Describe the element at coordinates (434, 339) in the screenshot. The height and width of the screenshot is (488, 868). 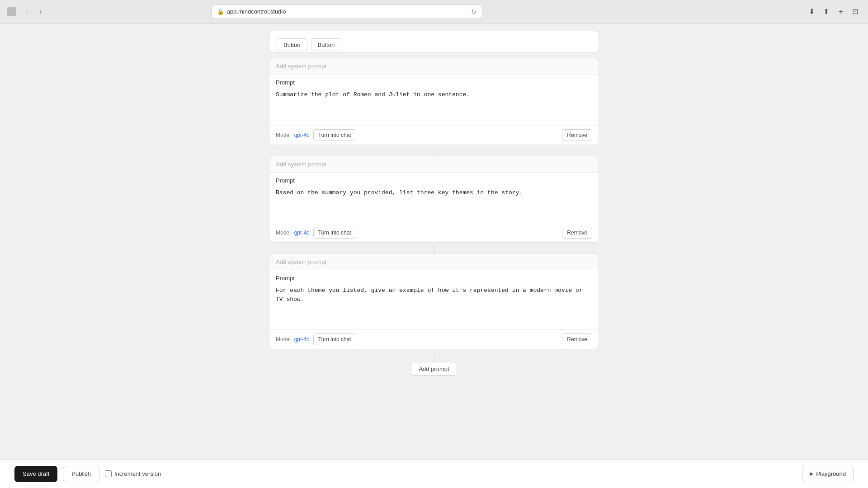
I see `prompt-footer-3: Model gpt-4o Turn into chat Remove` at that location.